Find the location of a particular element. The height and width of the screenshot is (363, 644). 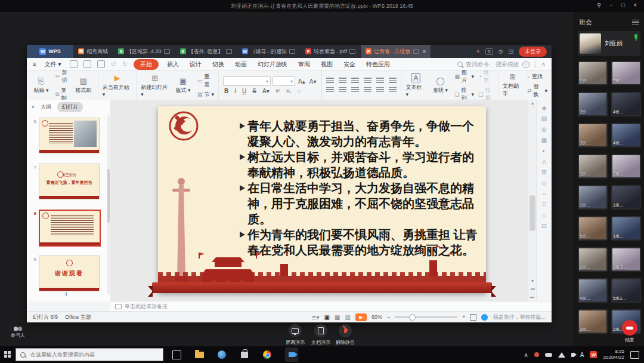

tray-cloud-icon is located at coordinates (549, 355).